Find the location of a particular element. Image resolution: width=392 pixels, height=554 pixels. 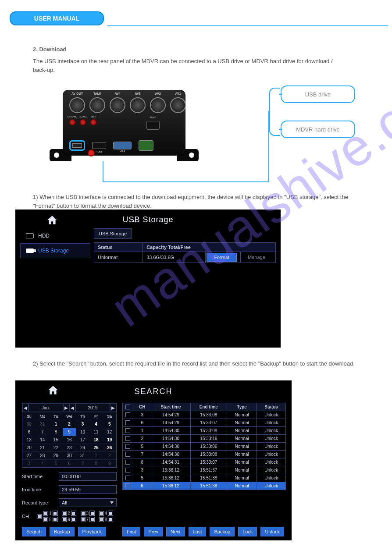

calendar-day: 26 is located at coordinates (110, 447).